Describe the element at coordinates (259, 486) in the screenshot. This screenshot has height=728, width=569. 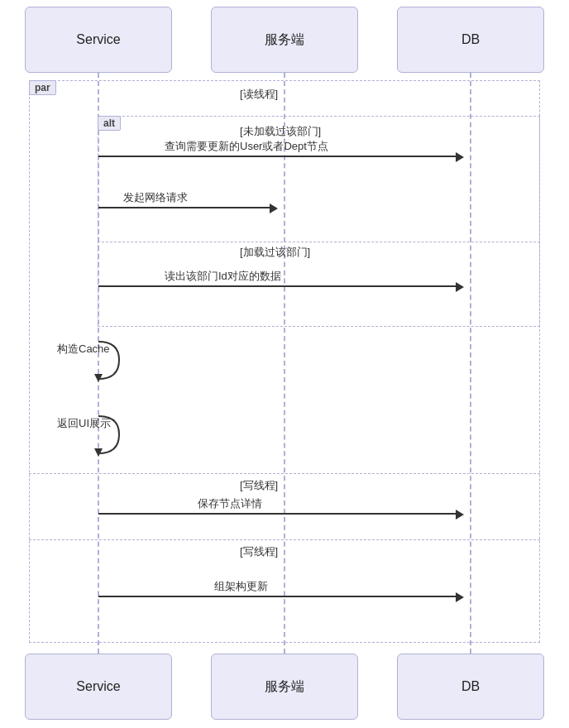
I see `write-thread1-label: [写线程]` at that location.